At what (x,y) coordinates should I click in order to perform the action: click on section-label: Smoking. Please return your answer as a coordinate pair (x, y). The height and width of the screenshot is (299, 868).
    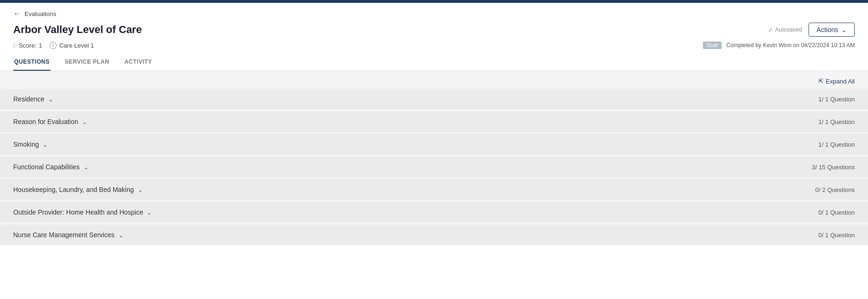
    Looking at the image, I should click on (26, 144).